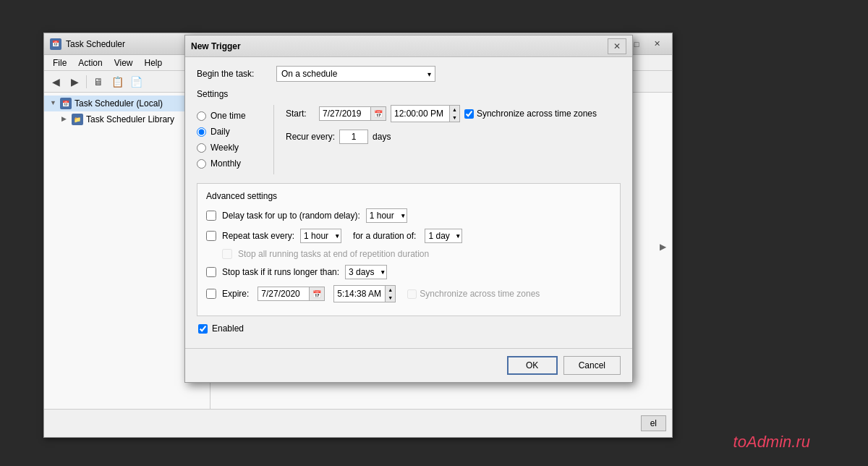 The image size is (868, 466). I want to click on radio-monthly: Monthly, so click(229, 164).